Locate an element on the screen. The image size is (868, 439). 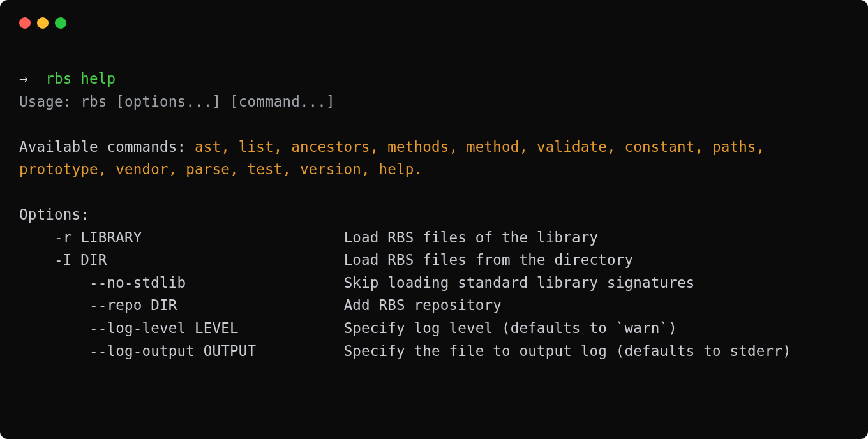
minimize-icon is located at coordinates (43, 23).